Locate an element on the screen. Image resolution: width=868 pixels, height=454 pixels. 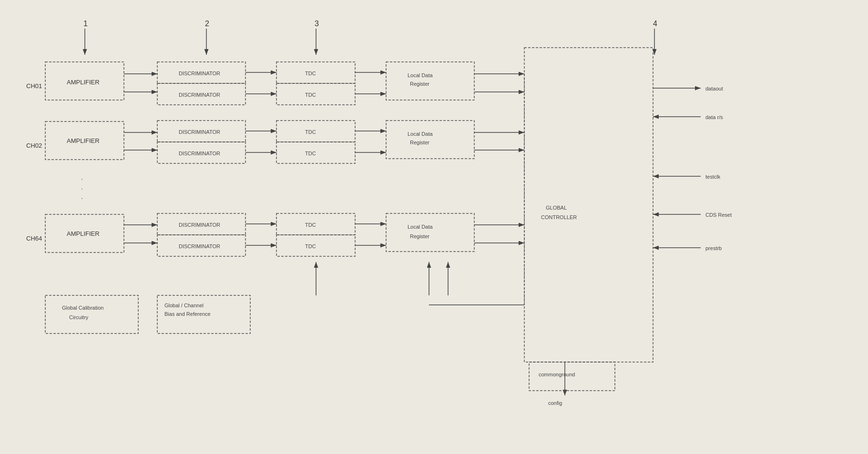
ch01-local-reg-text2: Register is located at coordinates (419, 84).